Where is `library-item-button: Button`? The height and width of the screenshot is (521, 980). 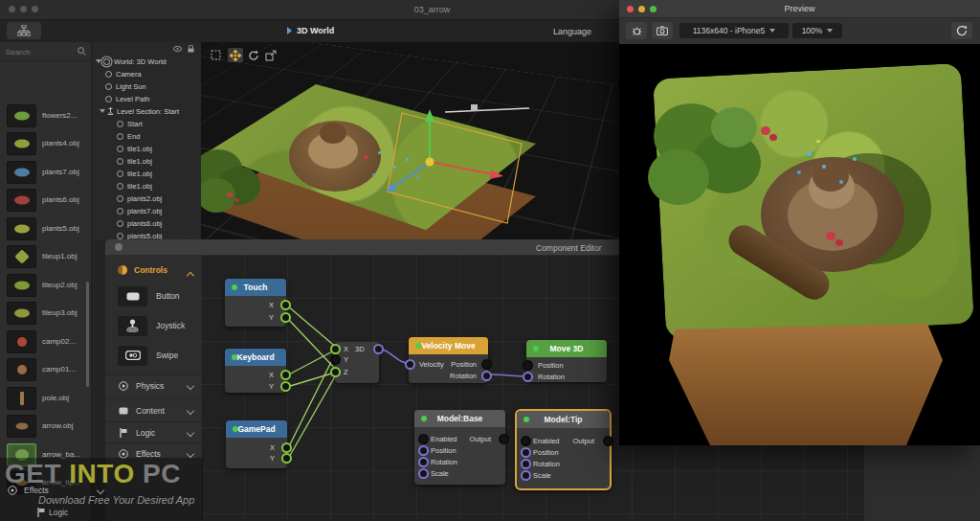 library-item-button: Button is located at coordinates (153, 296).